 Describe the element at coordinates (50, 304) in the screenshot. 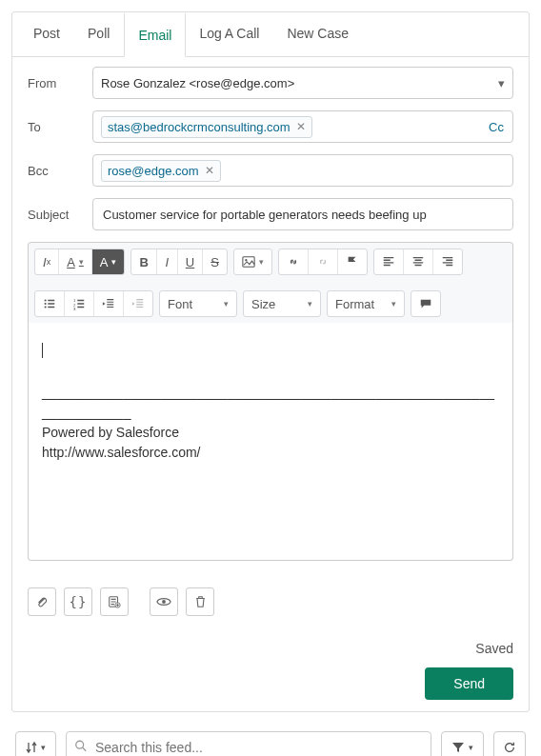

I see `bullets-icon` at that location.